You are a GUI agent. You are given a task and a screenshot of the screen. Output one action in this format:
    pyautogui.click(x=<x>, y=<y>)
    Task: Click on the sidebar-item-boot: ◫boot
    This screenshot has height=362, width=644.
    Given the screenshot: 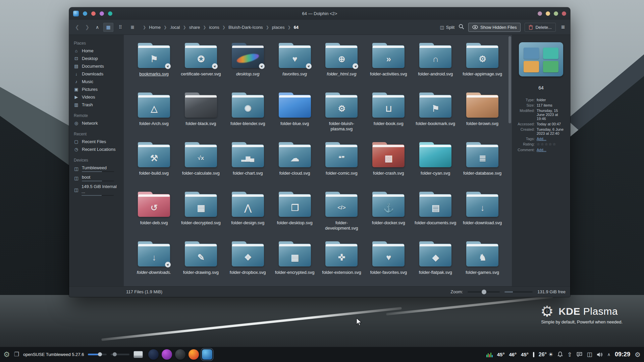 What is the action you would take?
    pyautogui.click(x=97, y=178)
    